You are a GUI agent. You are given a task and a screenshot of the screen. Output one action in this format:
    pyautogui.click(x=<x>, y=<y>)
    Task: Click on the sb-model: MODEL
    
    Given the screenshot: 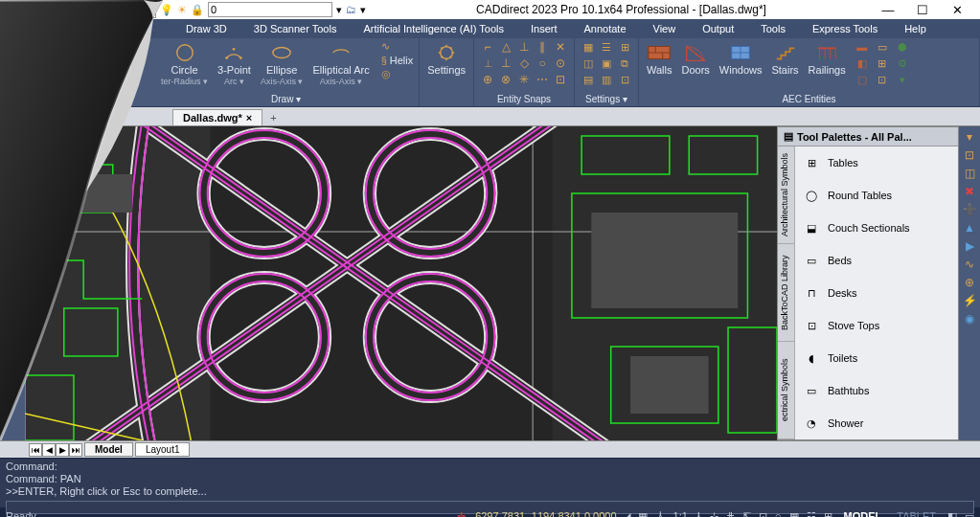 What is the action you would take?
    pyautogui.click(x=863, y=513)
    